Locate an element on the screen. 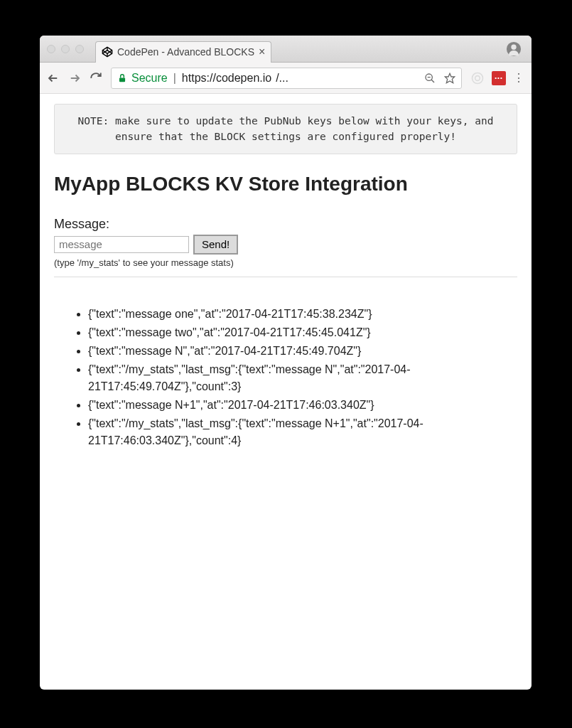  browser-tab: CodePen - Advanced BLOCKS × is located at coordinates (183, 52).